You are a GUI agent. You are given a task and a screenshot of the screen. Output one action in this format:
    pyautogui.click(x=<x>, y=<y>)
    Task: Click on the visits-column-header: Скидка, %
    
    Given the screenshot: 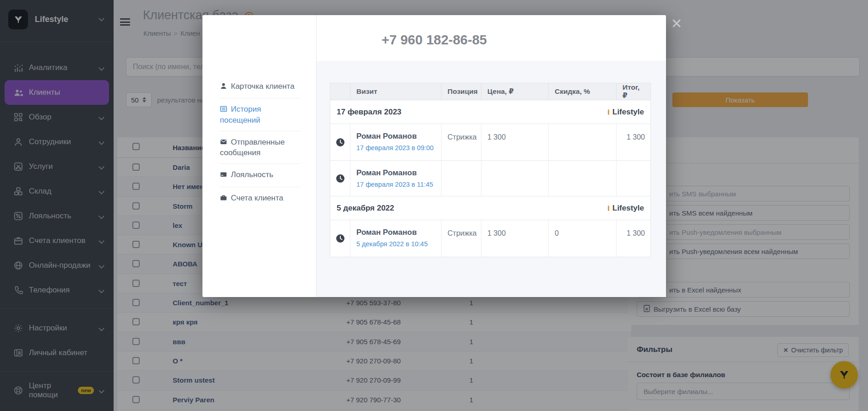 What is the action you would take?
    pyautogui.click(x=583, y=92)
    